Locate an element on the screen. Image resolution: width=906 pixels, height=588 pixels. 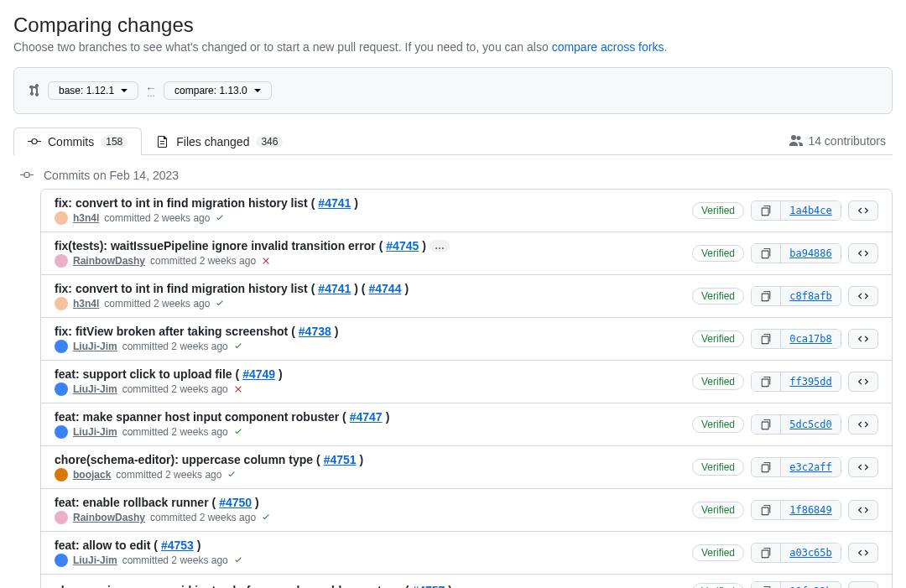
issue-link: #4738 is located at coordinates (315, 331).